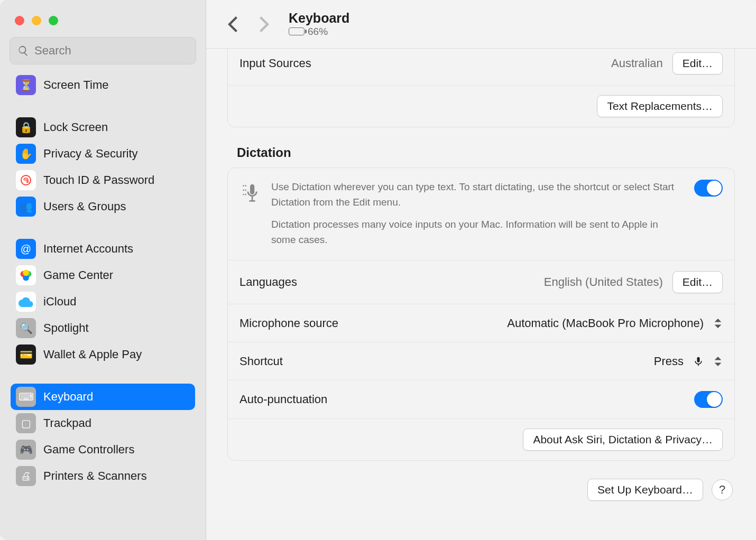 The height and width of the screenshot is (540, 756). Describe the element at coordinates (103, 127) in the screenshot. I see `sidebar-item-lock-screen: 🔒Lock Screen` at that location.